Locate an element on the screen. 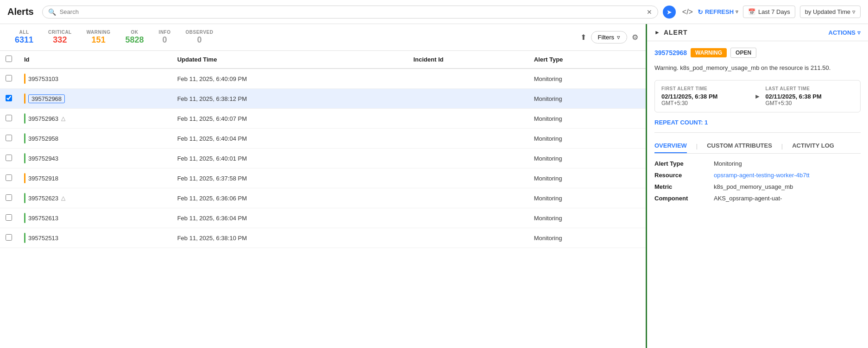 The image size is (868, 348). row-id-cell: 395752918 is located at coordinates (95, 179).